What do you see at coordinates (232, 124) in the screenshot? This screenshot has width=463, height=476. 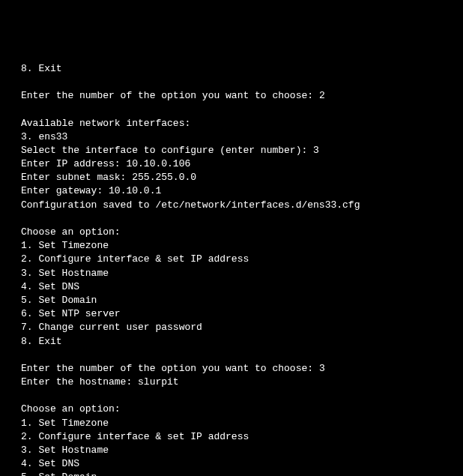 I see `network-interfaces-header: Available network interfaces:` at bounding box center [232, 124].